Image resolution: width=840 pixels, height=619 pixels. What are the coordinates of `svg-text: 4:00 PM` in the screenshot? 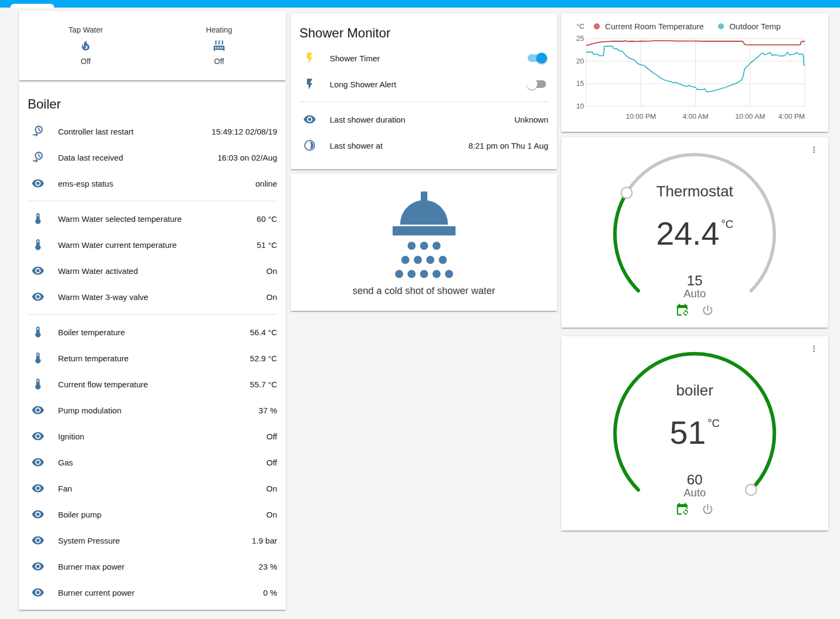 It's located at (792, 116).